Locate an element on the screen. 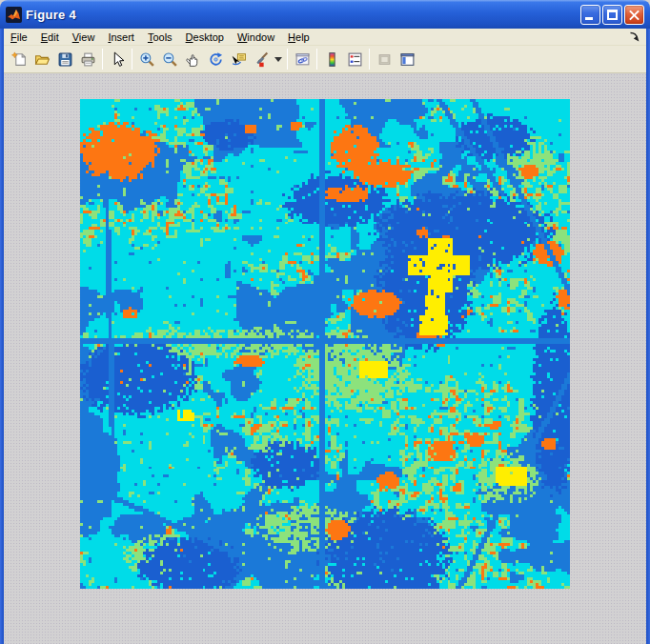 The image size is (650, 644). menu-edit: Edit is located at coordinates (50, 37).